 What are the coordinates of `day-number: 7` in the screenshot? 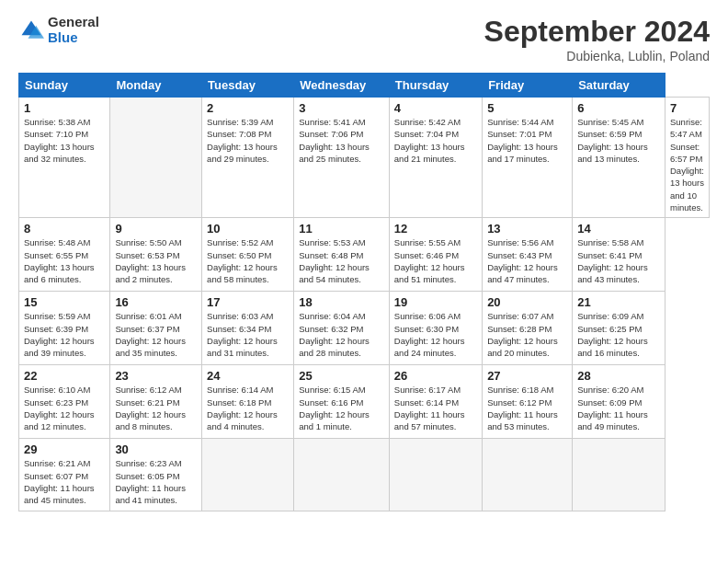 It's located at (688, 109).